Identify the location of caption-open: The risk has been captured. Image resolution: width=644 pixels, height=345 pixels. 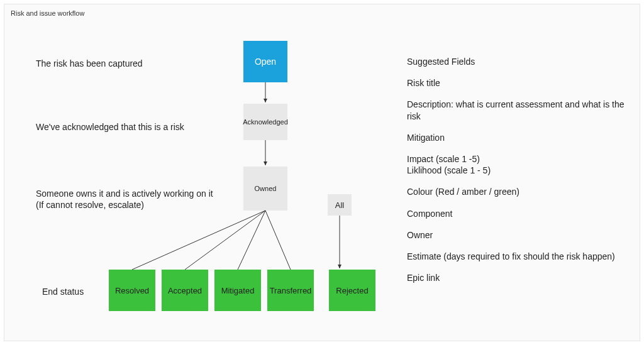
(89, 63).